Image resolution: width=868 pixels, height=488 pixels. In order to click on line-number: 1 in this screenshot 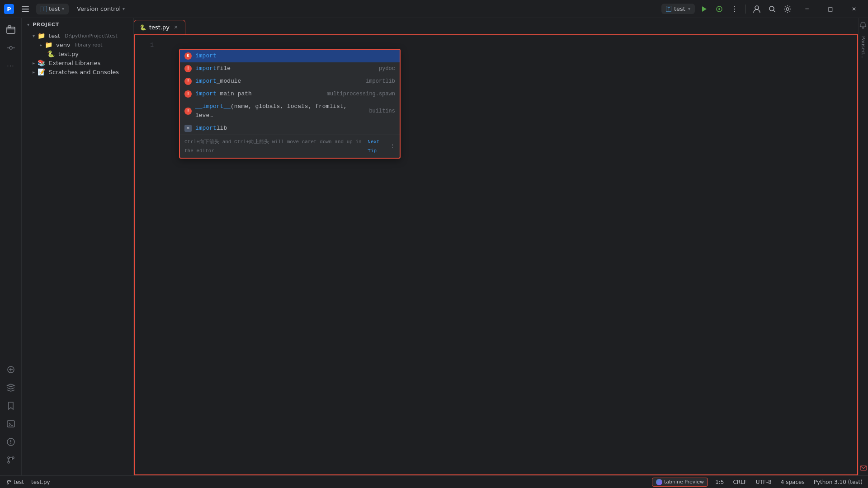, I will do `click(144, 45)`.